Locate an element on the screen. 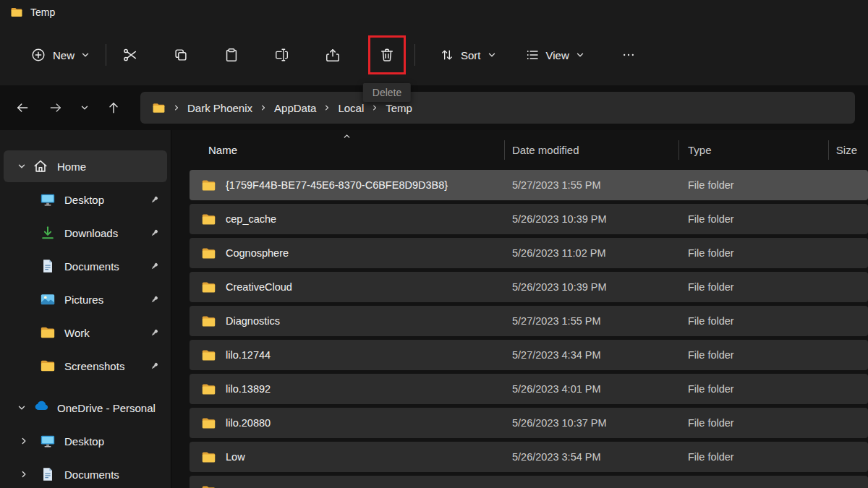 The width and height of the screenshot is (868, 488). sidebar-item-label: Pictures is located at coordinates (84, 299).